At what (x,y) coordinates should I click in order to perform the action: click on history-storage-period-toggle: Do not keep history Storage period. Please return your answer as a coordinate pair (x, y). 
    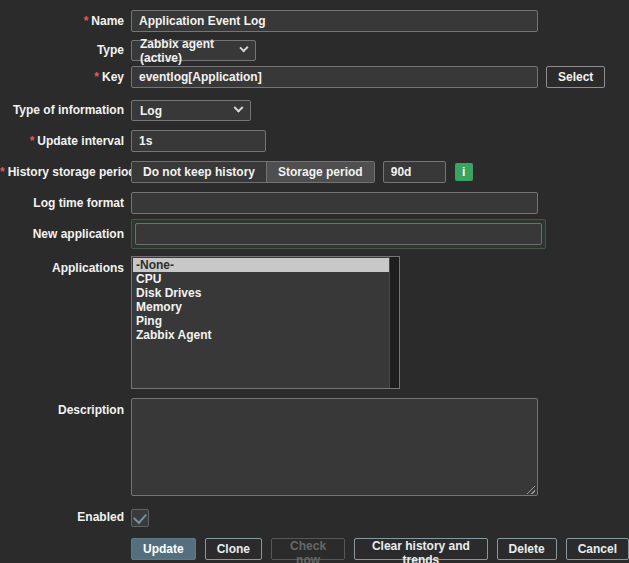
    Looking at the image, I should click on (253, 172).